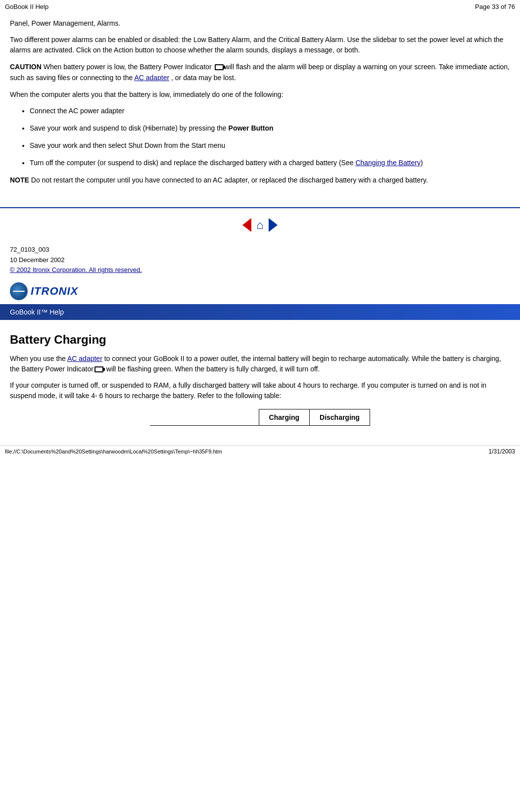 This screenshot has height=812, width=520. Describe the element at coordinates (128, 145) in the screenshot. I see `bullet-text-3: Save your work and then select Shut Down…` at that location.